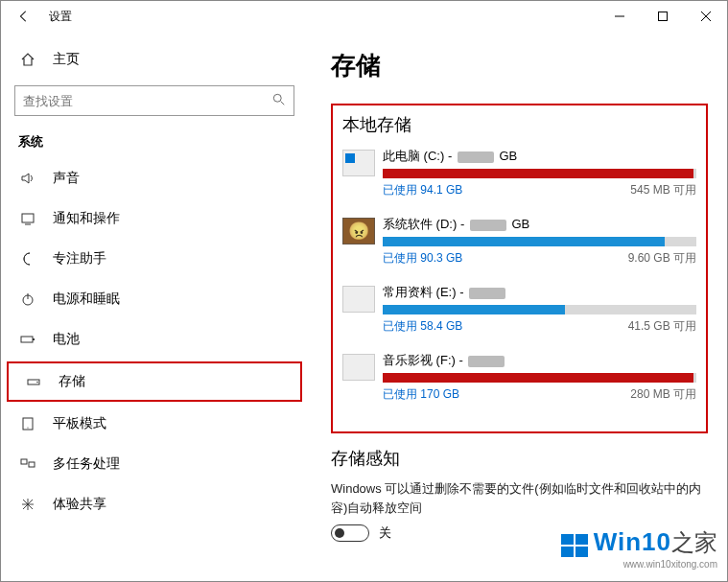  I want to click on home-label: 主页, so click(66, 59).